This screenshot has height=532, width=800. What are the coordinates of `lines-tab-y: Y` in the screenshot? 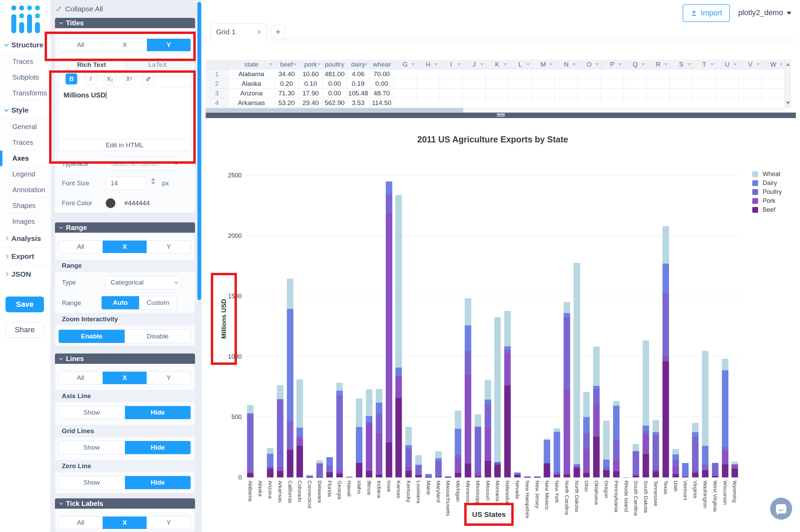 It's located at (169, 378).